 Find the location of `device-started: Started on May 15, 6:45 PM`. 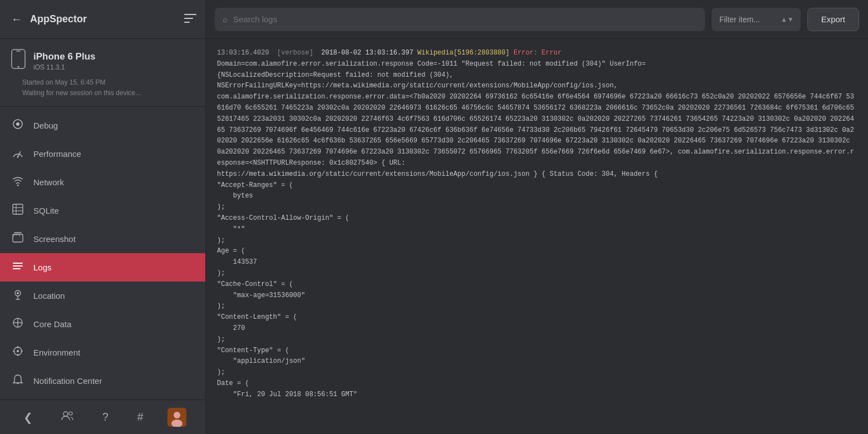

device-started: Started on May 15, 6:45 PM is located at coordinates (102, 82).